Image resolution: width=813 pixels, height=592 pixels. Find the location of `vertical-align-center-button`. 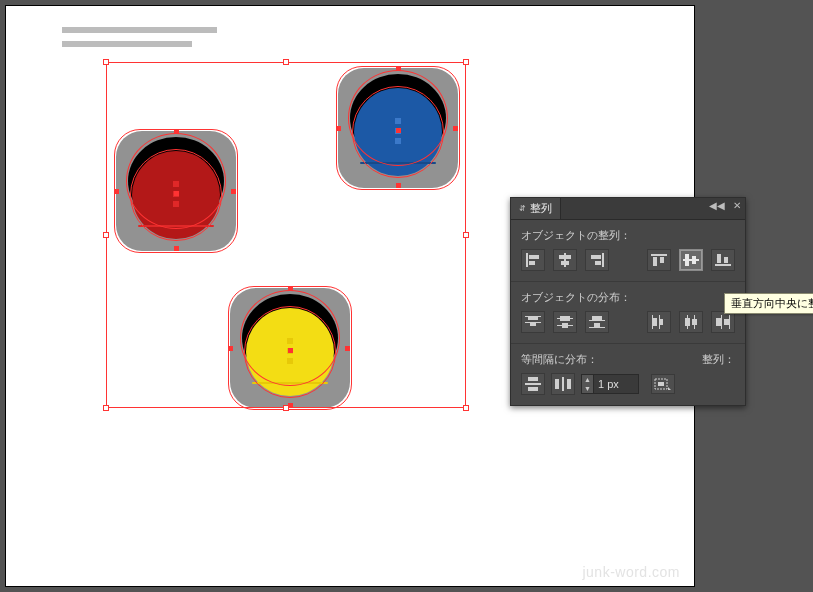

vertical-align-center-button is located at coordinates (691, 260).